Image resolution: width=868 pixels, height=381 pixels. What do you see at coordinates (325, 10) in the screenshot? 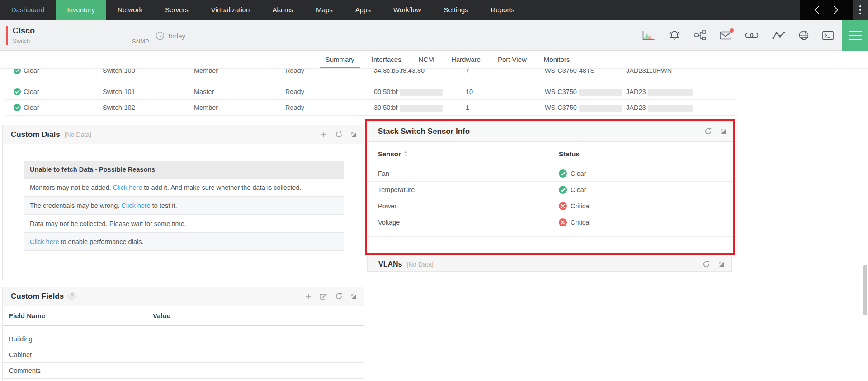
I see `nav-maps: Maps` at bounding box center [325, 10].